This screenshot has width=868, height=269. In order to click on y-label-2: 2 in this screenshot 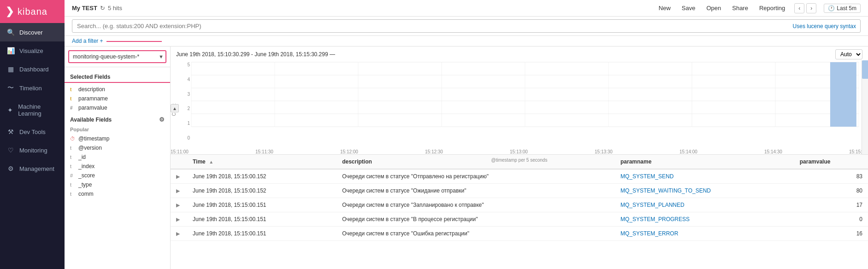, I will do `click(189, 109)`.